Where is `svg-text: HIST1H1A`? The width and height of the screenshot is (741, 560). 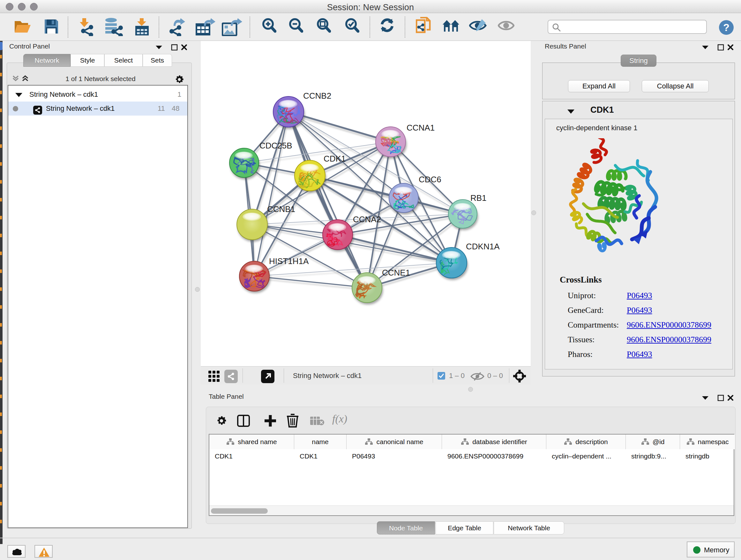 svg-text: HIST1H1A is located at coordinates (289, 261).